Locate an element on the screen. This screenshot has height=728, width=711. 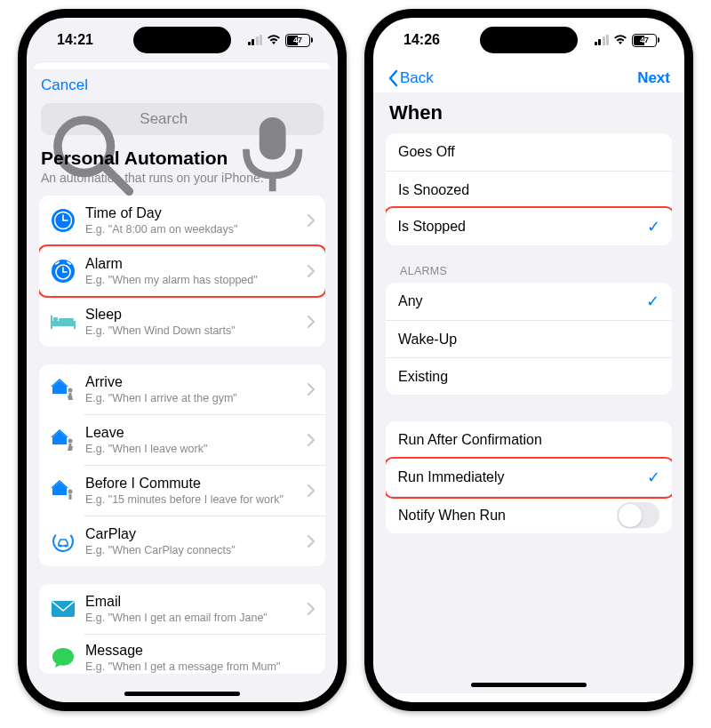
run-after-confirmation: Run After Confirmation is located at coordinates (529, 440).